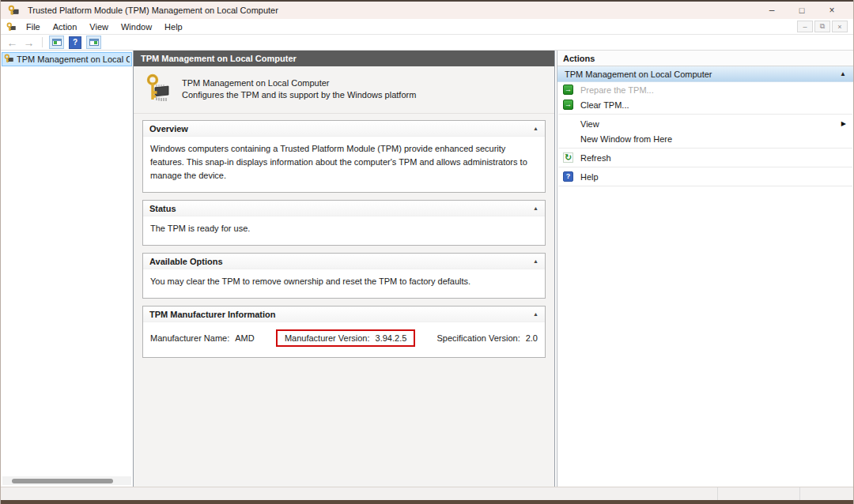 The height and width of the screenshot is (504, 854). I want to click on field-manufacturer-name: Manufacturer Name: AMD, so click(202, 338).